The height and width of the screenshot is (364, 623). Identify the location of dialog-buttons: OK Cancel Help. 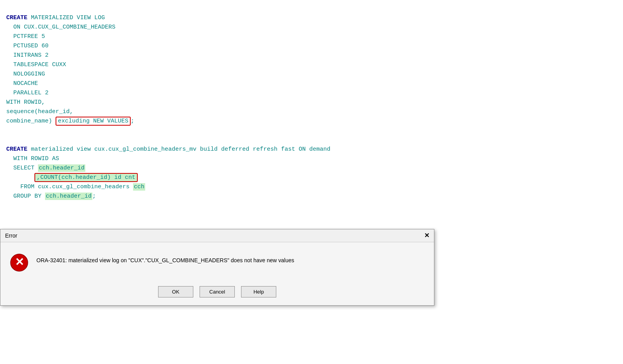
(217, 293).